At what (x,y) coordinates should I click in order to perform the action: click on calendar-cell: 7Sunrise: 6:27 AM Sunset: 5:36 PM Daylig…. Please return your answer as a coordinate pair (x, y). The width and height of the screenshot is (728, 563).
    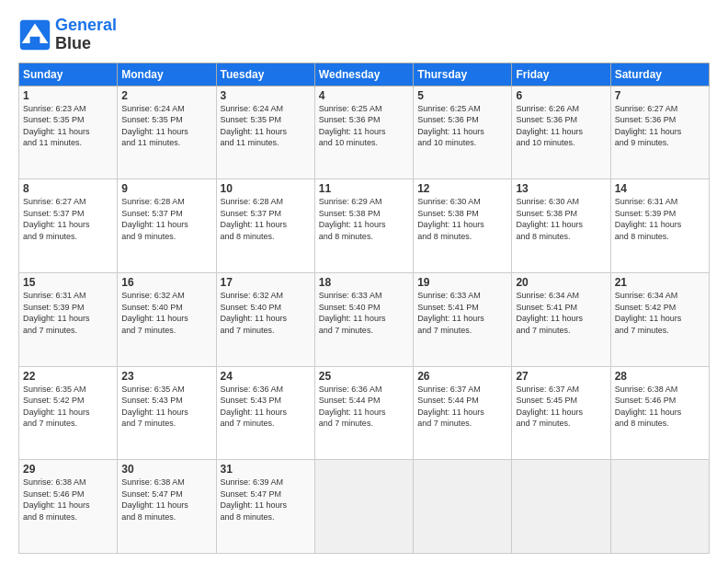
    Looking at the image, I should click on (660, 132).